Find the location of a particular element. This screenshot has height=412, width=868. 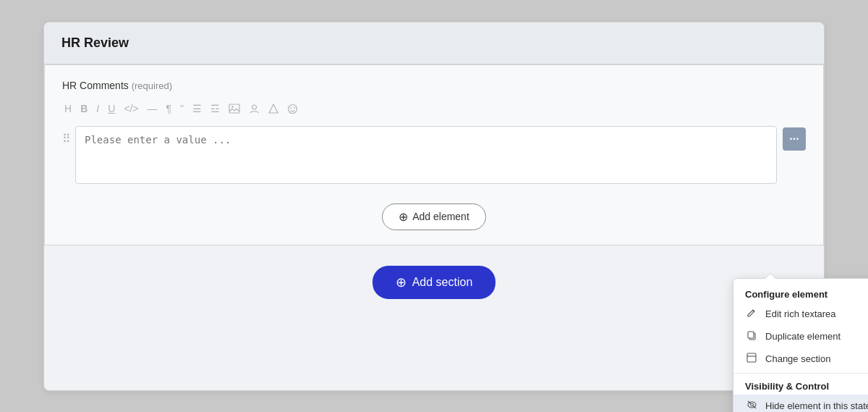

image-icon is located at coordinates (234, 109).